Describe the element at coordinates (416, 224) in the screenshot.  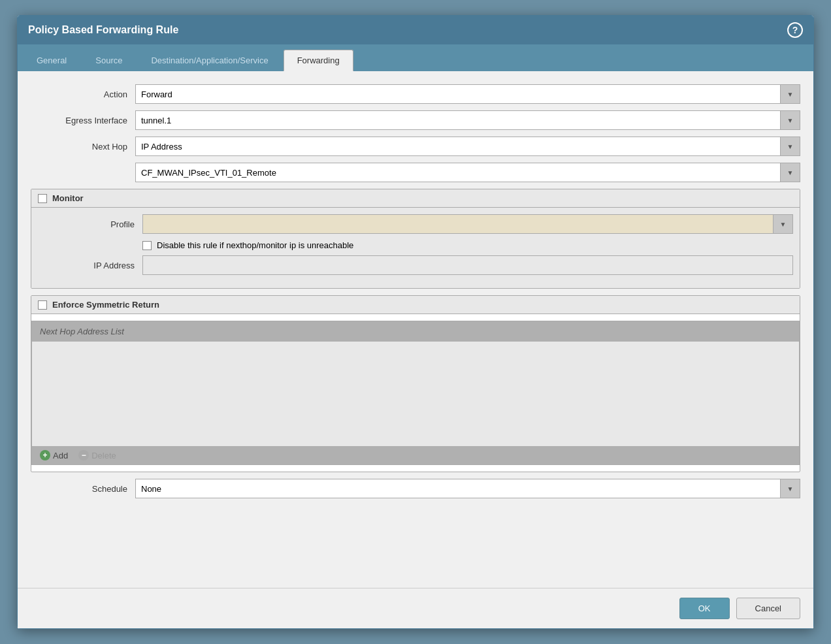
I see `monitor-profile-row: Profile` at that location.